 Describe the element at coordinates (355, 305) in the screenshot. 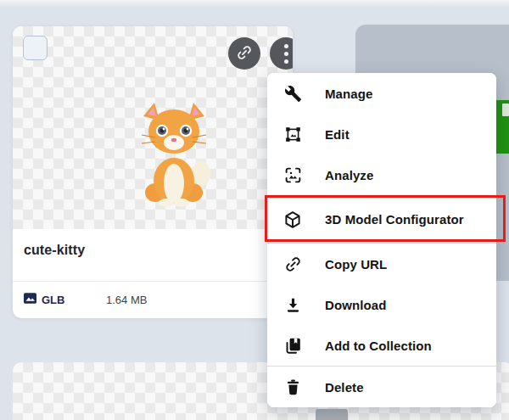

I see `menu-item-label: Download` at that location.